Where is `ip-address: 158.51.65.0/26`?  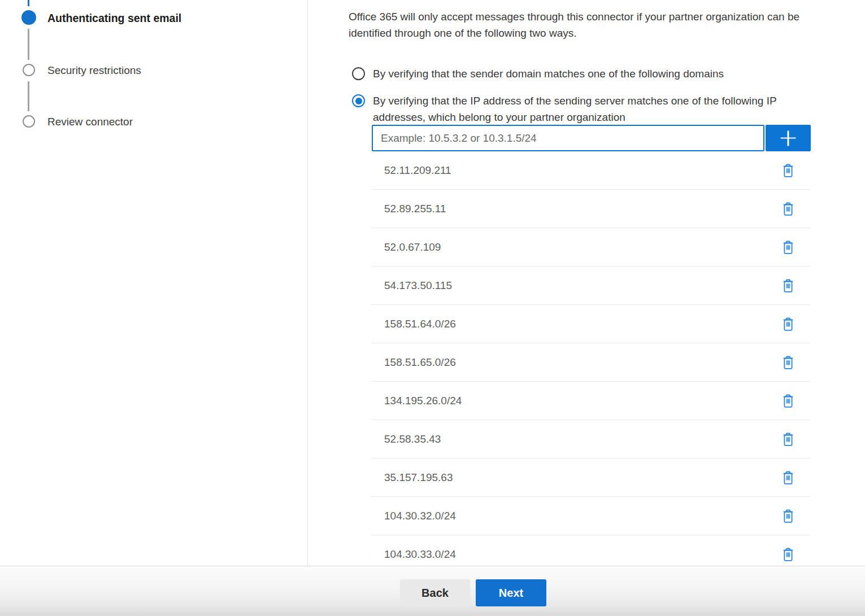
ip-address: 158.51.65.0/26 is located at coordinates (420, 362).